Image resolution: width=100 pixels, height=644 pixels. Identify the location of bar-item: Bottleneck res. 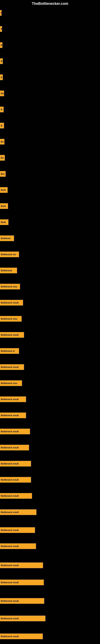
(9, 254).